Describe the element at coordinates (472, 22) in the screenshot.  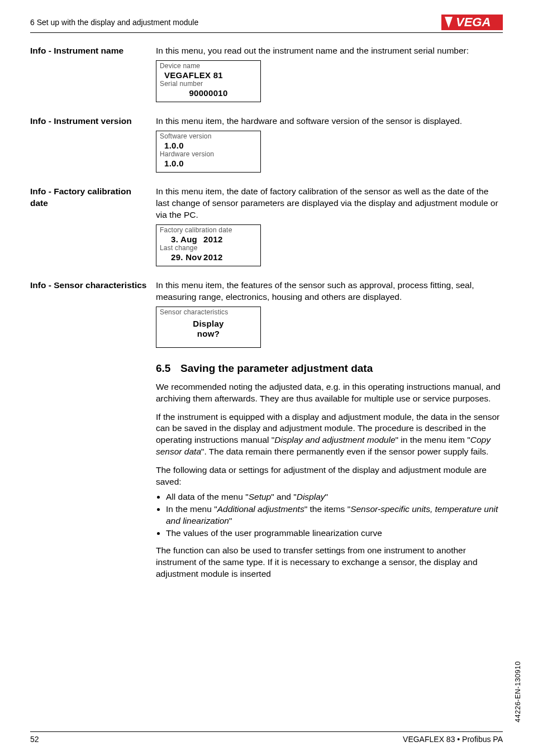
I see `vega-logo: VEGA` at that location.